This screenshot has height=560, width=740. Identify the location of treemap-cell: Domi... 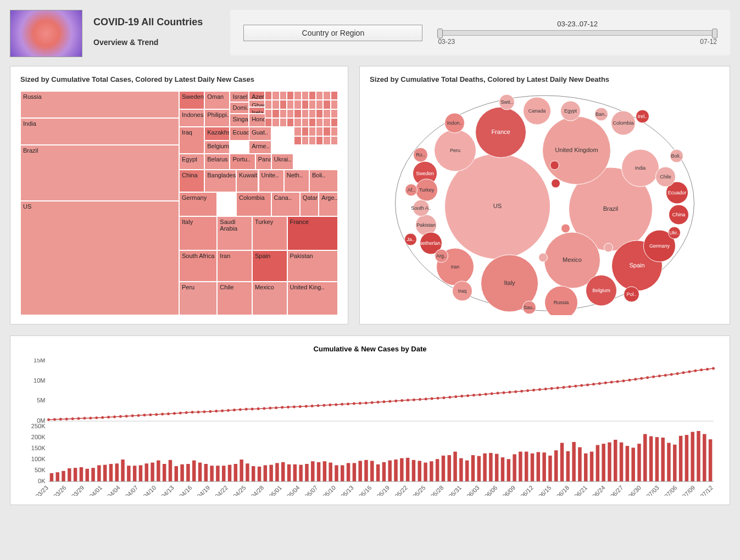
(240, 108).